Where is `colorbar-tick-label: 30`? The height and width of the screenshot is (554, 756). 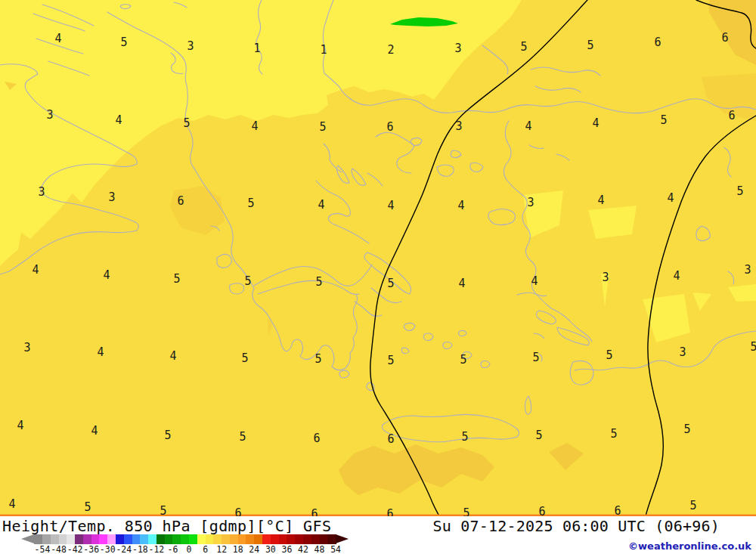 colorbar-tick-label: 30 is located at coordinates (271, 549).